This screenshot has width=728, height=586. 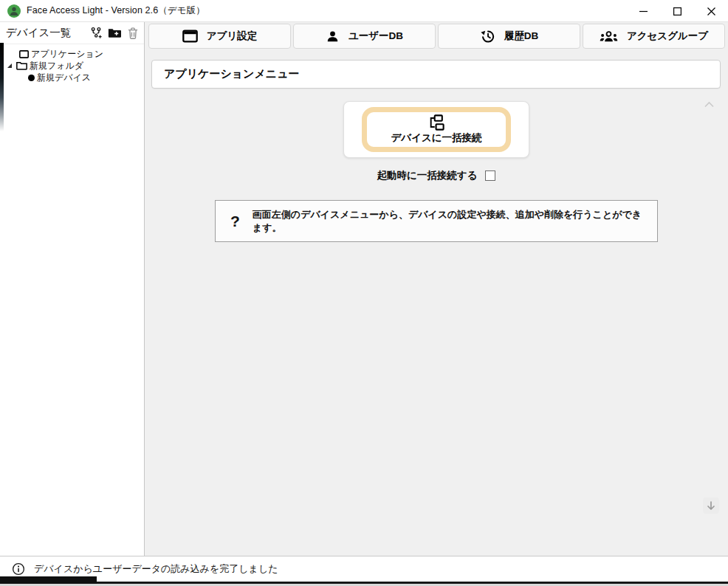 I want to click on tree-item-application: アプリケーション, so click(x=72, y=54).